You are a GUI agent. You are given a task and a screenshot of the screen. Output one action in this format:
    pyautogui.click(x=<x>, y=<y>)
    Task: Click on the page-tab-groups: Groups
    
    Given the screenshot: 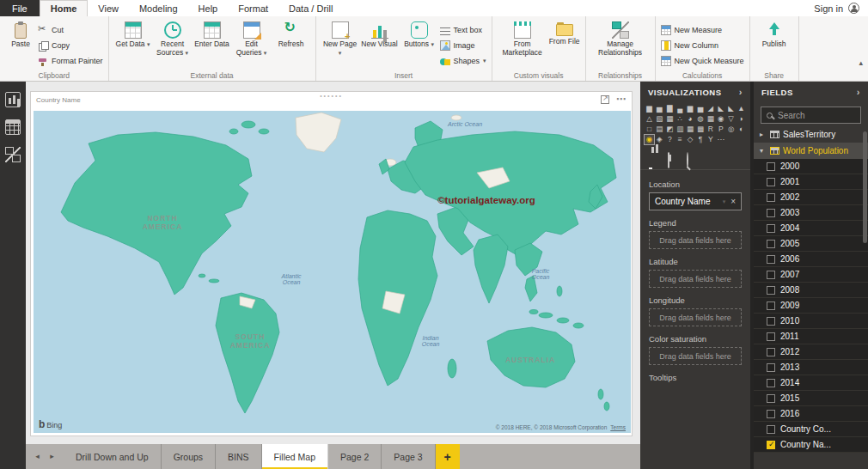 What is the action you would take?
    pyautogui.click(x=189, y=457)
    